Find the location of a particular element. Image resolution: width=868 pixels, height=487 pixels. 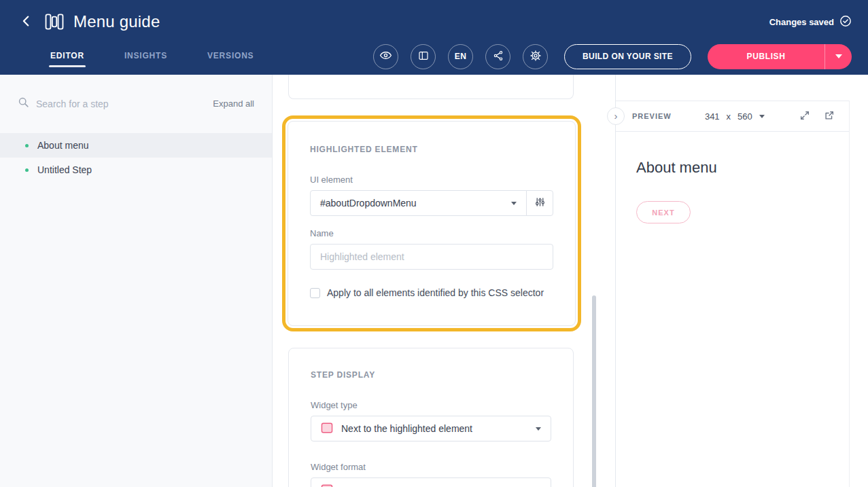

search-icon is located at coordinates (23, 103).